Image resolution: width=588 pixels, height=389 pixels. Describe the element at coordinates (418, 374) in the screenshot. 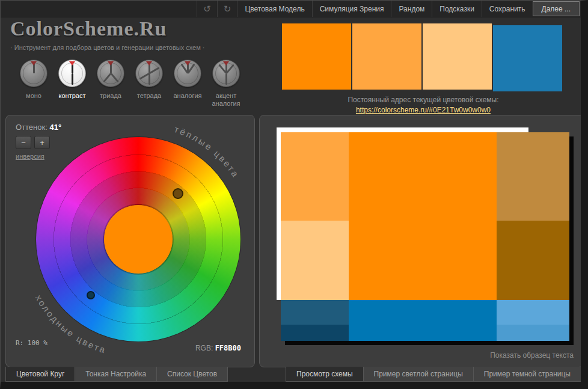

I see `tab-light-page-example: Пример светлой страницы` at that location.